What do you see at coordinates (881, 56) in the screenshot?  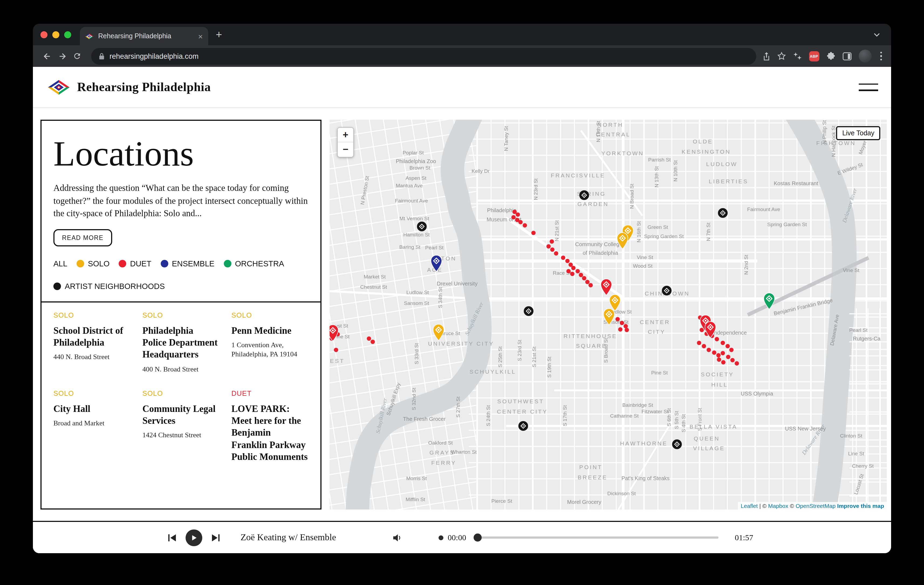 I see `browser-menu-icon` at bounding box center [881, 56].